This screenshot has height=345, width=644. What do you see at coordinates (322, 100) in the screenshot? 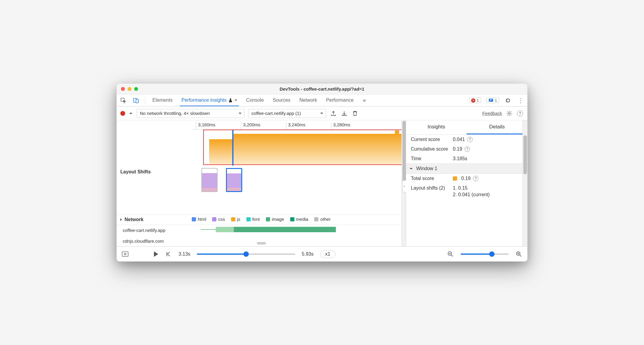
I see `panel-tabbar: Elements Performance insights × Console …` at bounding box center [322, 100].